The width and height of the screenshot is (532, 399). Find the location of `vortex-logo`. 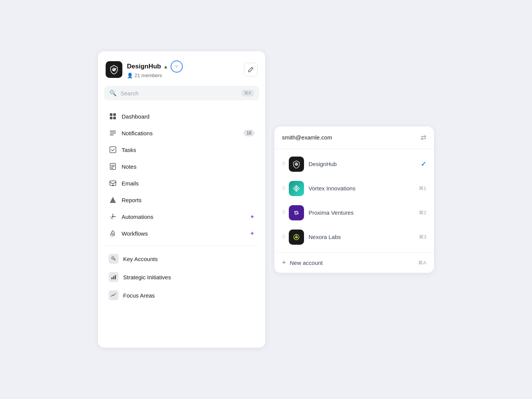

vortex-logo is located at coordinates (296, 188).